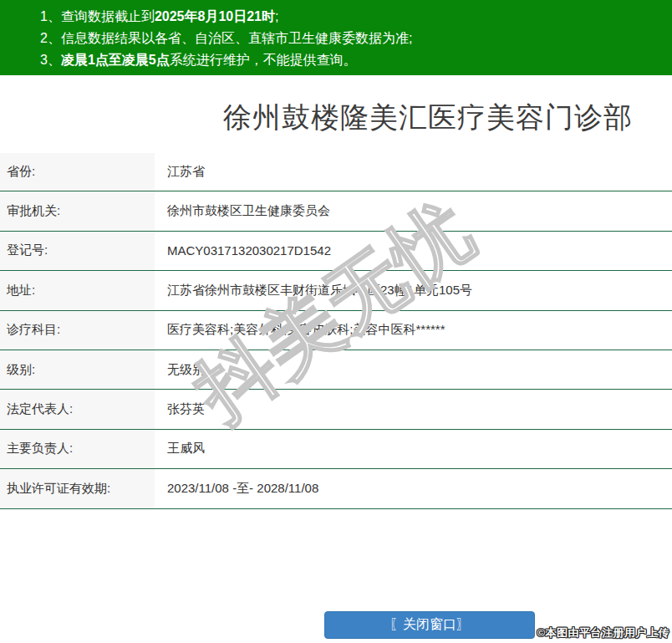 This screenshot has width=672, height=643. I want to click on notice-number: 2、, so click(50, 38).